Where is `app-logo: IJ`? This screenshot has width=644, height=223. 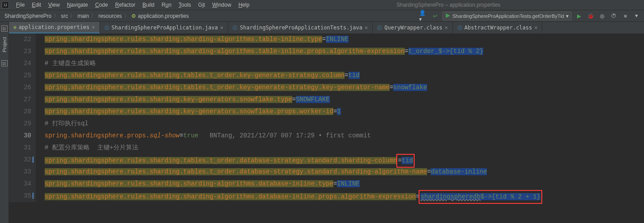 app-logo: IJ is located at coordinates (5, 5).